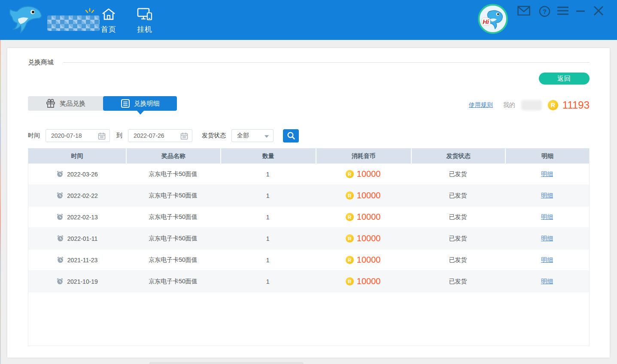 This screenshot has height=364, width=617. Describe the element at coordinates (160, 136) in the screenshot. I see `date-to-box` at that location.